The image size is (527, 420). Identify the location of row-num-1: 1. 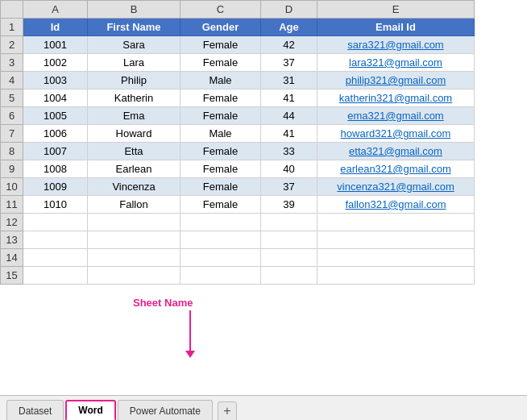
(12, 27).